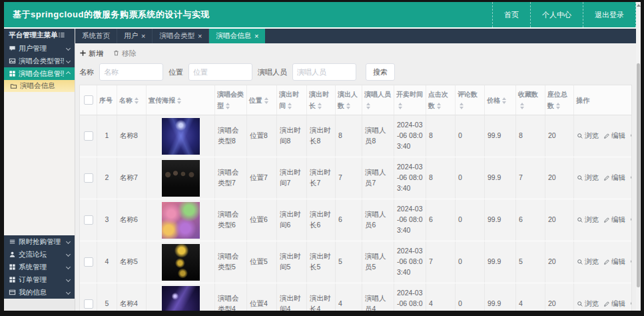 The width and height of the screenshot is (644, 316). I want to click on add-button: 新增, so click(91, 53).